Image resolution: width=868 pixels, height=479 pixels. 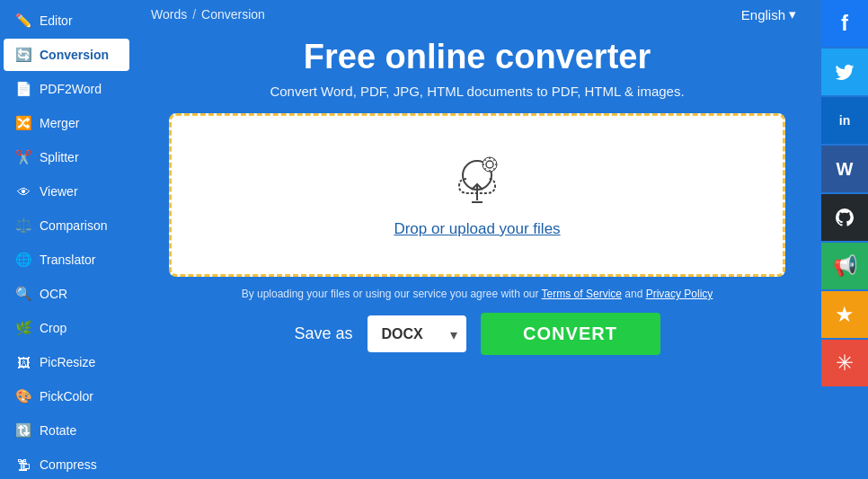 What do you see at coordinates (66, 464) in the screenshot?
I see `sidebar-item-compress: 🗜 Compress` at bounding box center [66, 464].